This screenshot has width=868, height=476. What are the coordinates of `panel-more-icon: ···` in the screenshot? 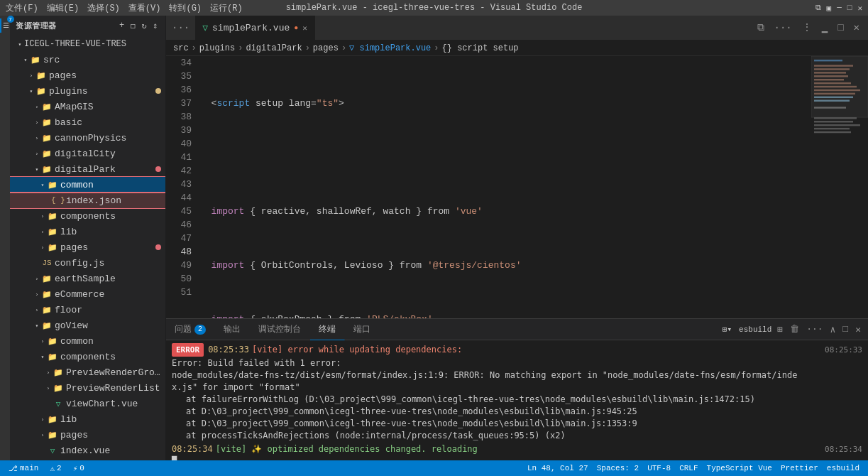 It's located at (815, 330).